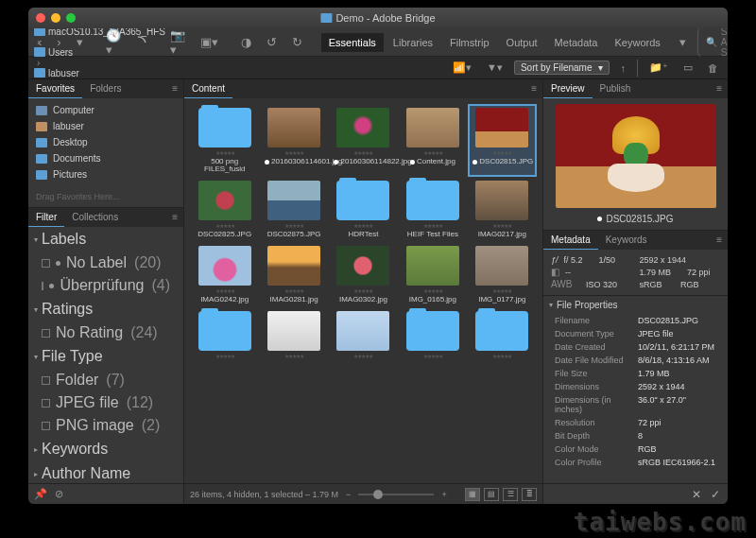 This screenshot has width=756, height=538. Describe the element at coordinates (503, 140) in the screenshot. I see `thumbnail: ★★★★★DSC02815.JPG` at that location.